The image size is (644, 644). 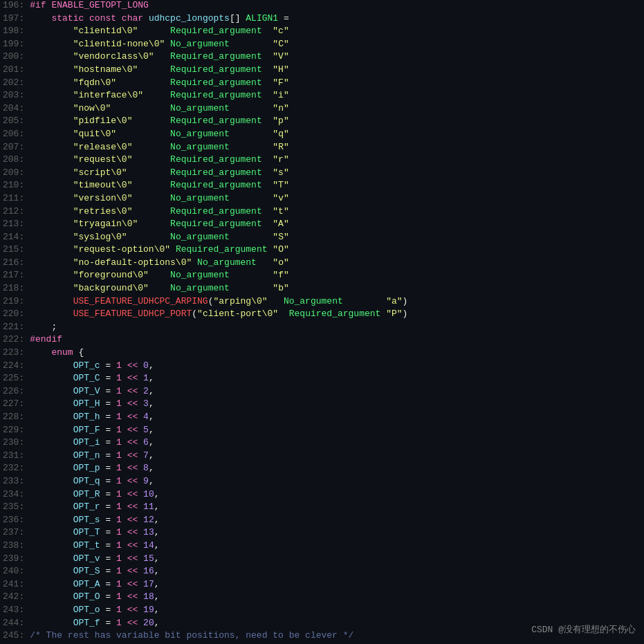 What do you see at coordinates (322, 303) in the screenshot?
I see `table-row: 219: USE_FEATURE_UDHCPC_ARPING("arping\0…` at bounding box center [322, 303].